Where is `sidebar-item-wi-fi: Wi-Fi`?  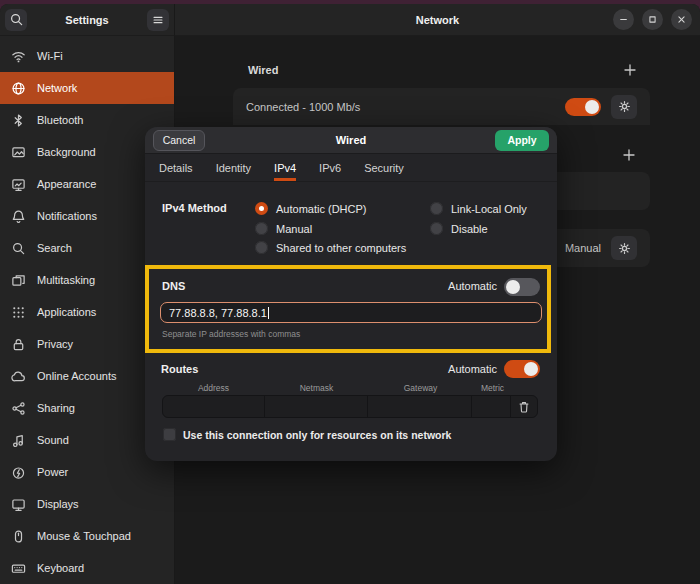
sidebar-item-wi-fi: Wi-Fi is located at coordinates (87, 56).